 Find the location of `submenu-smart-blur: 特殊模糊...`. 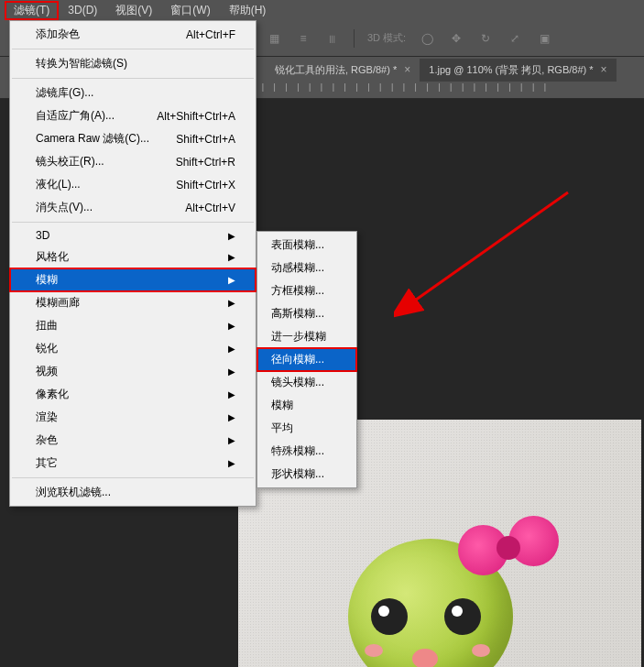

submenu-smart-blur: 特殊模糊... is located at coordinates (307, 451).